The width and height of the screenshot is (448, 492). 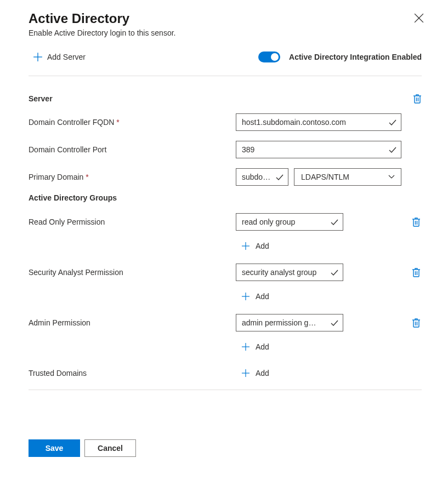 What do you see at coordinates (319, 150) in the screenshot?
I see `port-input-wrap` at bounding box center [319, 150].